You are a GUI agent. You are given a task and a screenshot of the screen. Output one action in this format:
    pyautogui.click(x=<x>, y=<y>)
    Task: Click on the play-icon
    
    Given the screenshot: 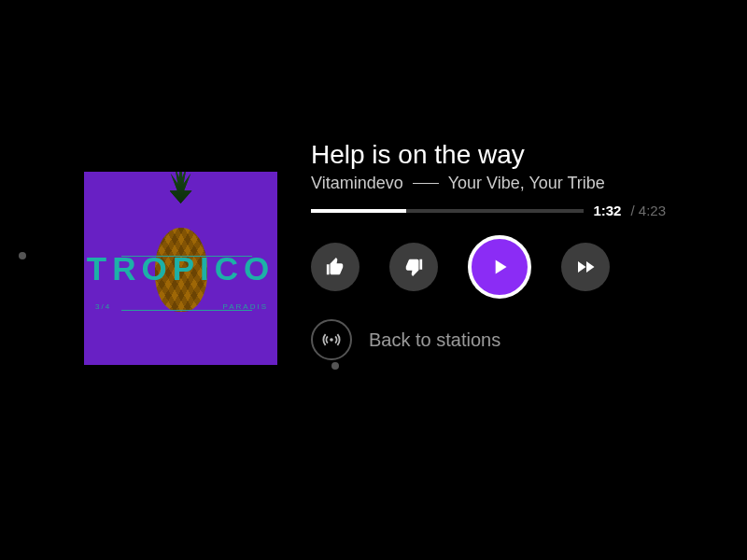 What is the action you would take?
    pyautogui.click(x=500, y=267)
    